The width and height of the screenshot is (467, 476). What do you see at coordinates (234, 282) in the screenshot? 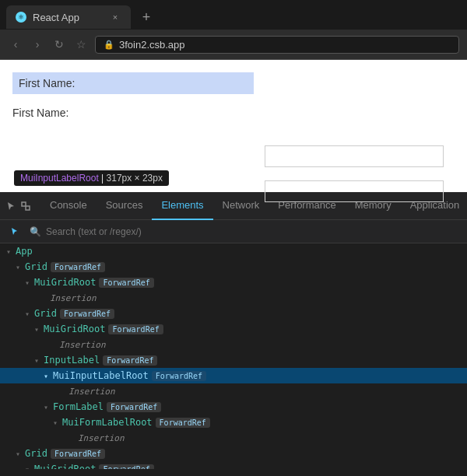
I see `tree-row-muigridroot1: ▾ MuiGridRoot ForwardRef` at bounding box center [234, 282].